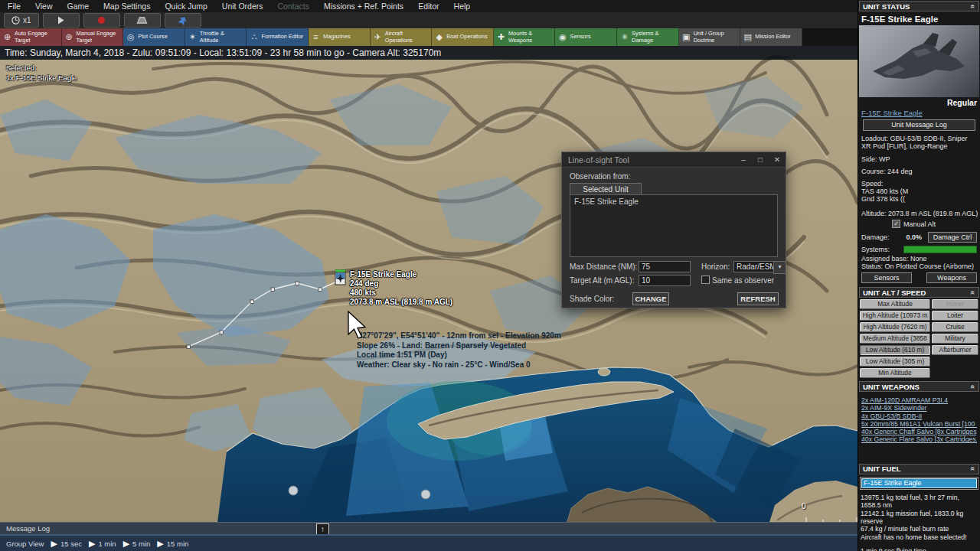 This screenshot has height=551, width=980. I want to click on refresh-button: REFRESH, so click(758, 298).